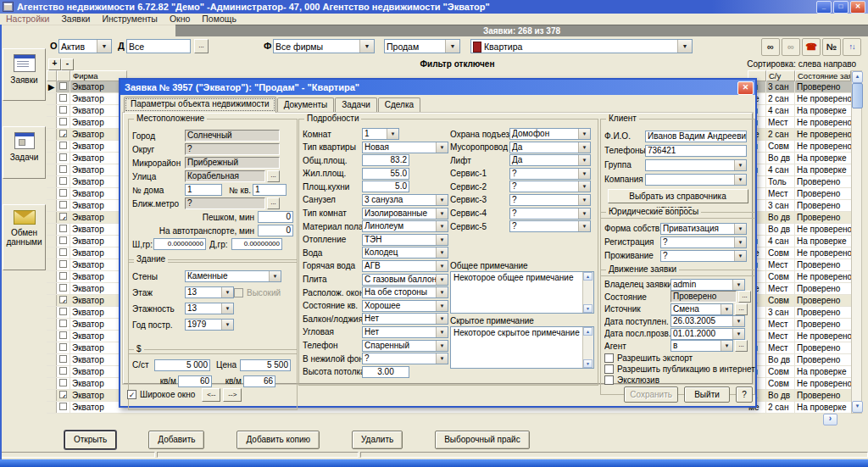 This screenshot has height=467, width=868. I want to click on menu-item-1: Заявки, so click(76, 19).